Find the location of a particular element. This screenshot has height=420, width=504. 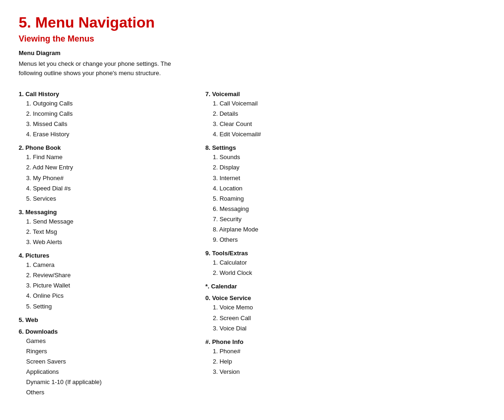

menu-sub-item: 2. Text Msg is located at coordinates (98, 232).